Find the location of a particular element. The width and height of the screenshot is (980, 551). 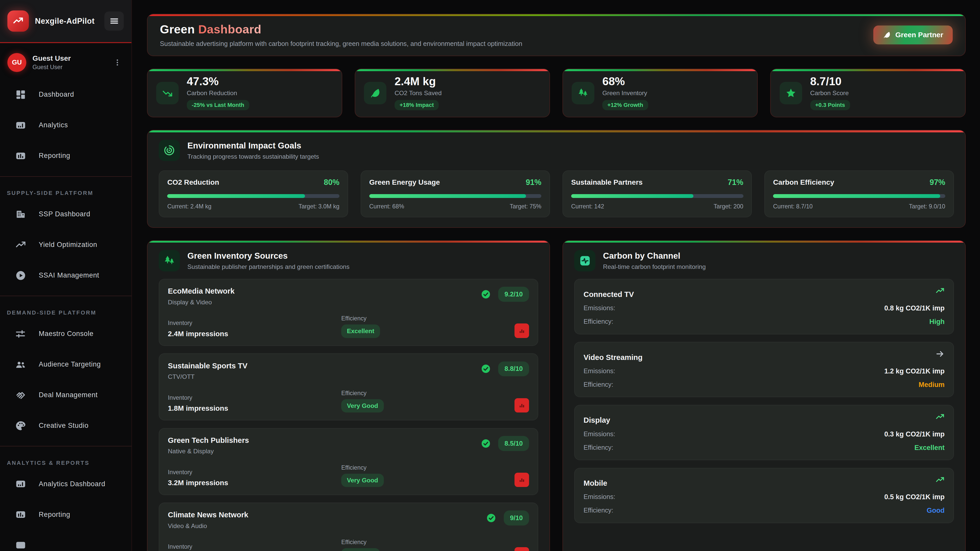

goal-target: Target: 75% is located at coordinates (526, 206).